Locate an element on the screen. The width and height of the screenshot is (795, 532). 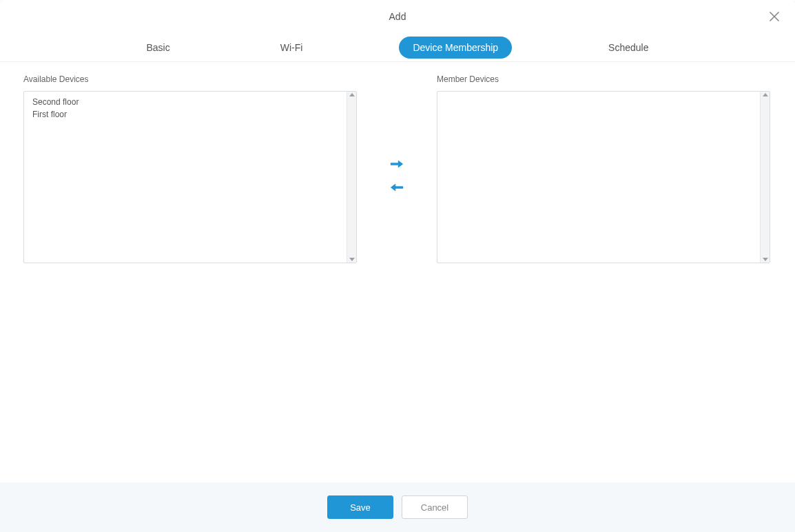
member-devices-listbox is located at coordinates (603, 177).